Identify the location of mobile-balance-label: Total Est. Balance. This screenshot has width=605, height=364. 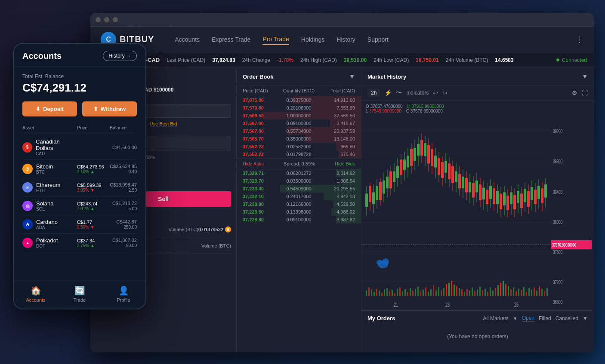
(80, 76).